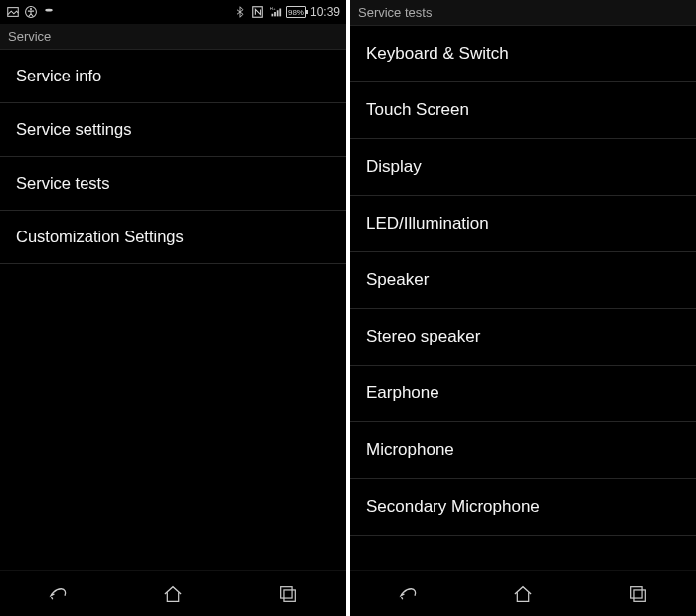  What do you see at coordinates (418, 109) in the screenshot?
I see `list-item-label: Touch Screen` at bounding box center [418, 109].